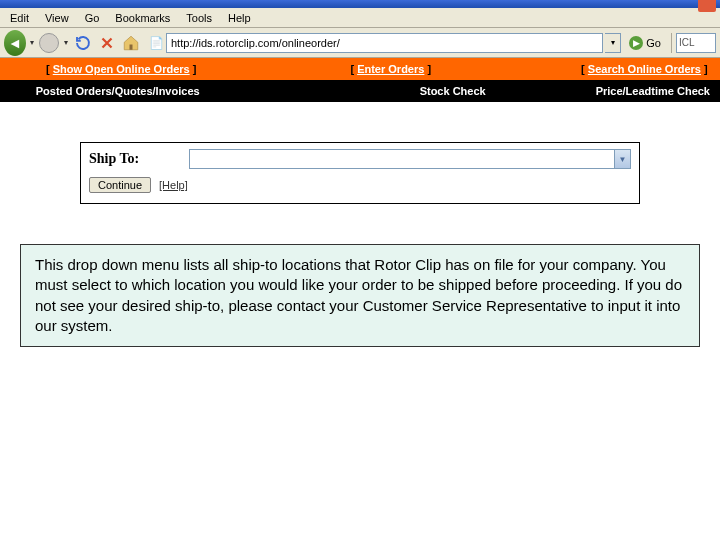 The height and width of the screenshot is (540, 720). Describe the element at coordinates (360, 91) in the screenshot. I see `secondary-nav: Posted Orders/Quotes/Invoices Stock Chec…` at that location.